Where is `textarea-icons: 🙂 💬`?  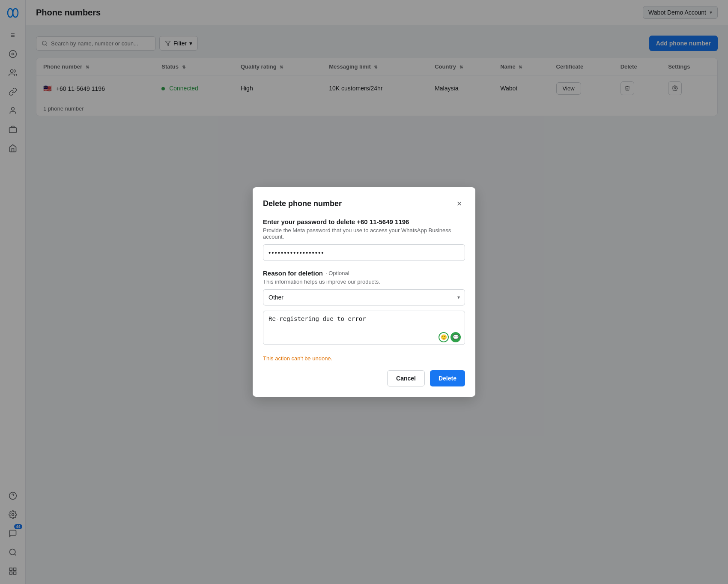 textarea-icons: 🙂 💬 is located at coordinates (450, 337).